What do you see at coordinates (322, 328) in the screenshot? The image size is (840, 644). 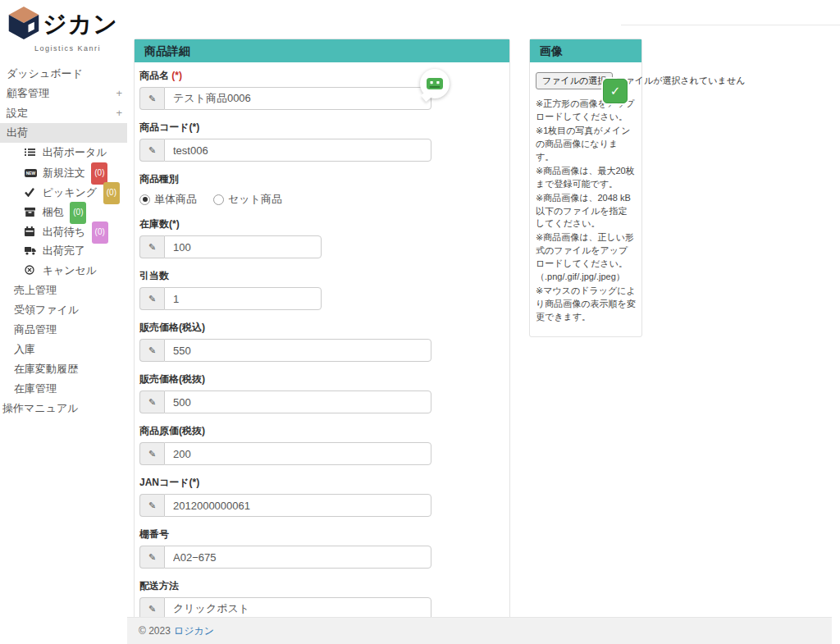 I see `field-label: 販売価格(税込)` at bounding box center [322, 328].